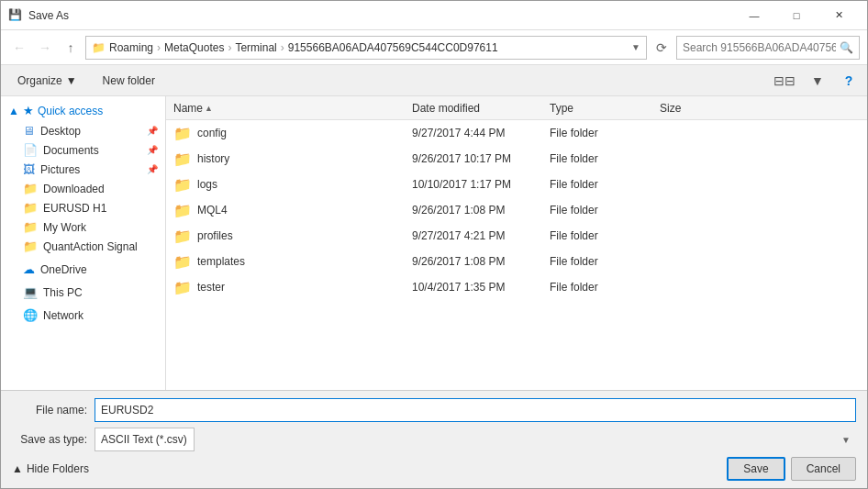 This screenshot has width=868, height=489. Describe the element at coordinates (195, 48) in the screenshot. I see `breadcrumb-metaquotes: MetaQuotes` at that location.